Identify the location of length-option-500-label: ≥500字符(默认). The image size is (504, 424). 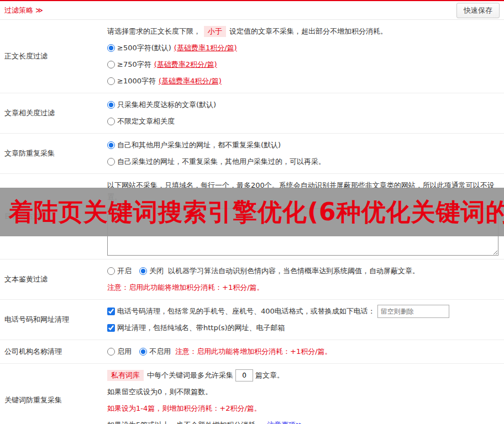
(144, 48).